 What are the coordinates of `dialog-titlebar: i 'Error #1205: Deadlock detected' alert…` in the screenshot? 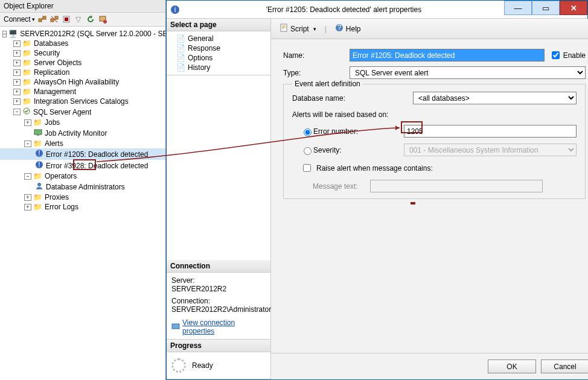 It's located at (377, 10).